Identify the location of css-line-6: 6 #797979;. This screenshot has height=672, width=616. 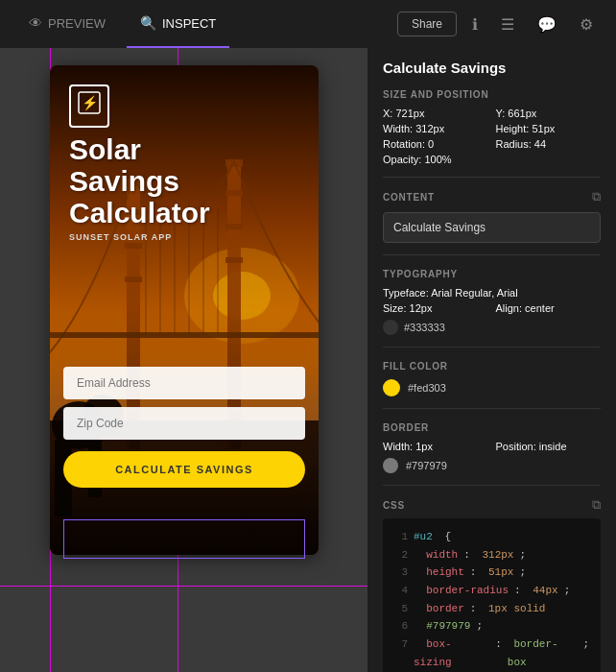
(491, 626).